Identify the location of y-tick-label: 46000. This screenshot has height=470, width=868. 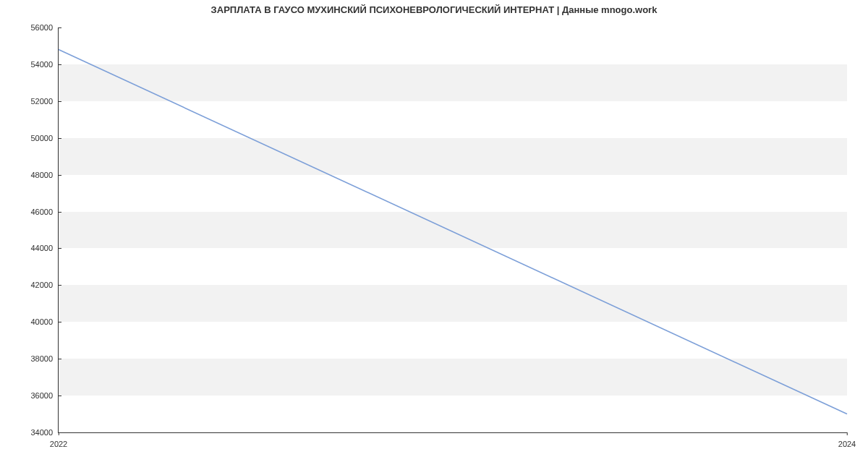
(45, 212).